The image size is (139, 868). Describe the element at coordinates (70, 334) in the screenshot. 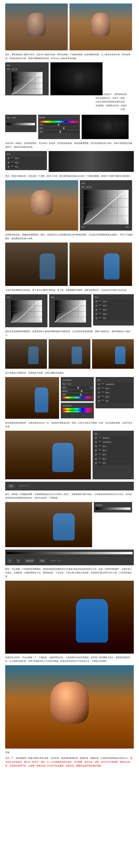

I see `para-7: 操作也无差接调线周整图层，就是使用多个曲线来调整画面中明暗效域。让光束的作用更加…` at that location.